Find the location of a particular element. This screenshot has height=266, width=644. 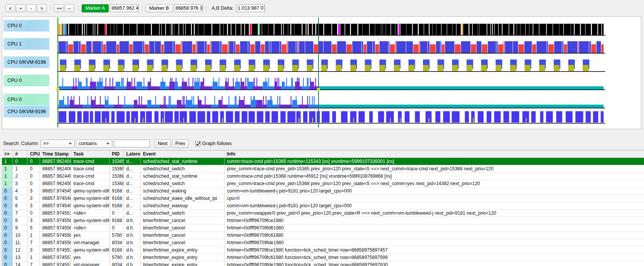

table-row: 08386857.974556qemu-system-x869168d.h.ti… is located at coordinates (323, 221).